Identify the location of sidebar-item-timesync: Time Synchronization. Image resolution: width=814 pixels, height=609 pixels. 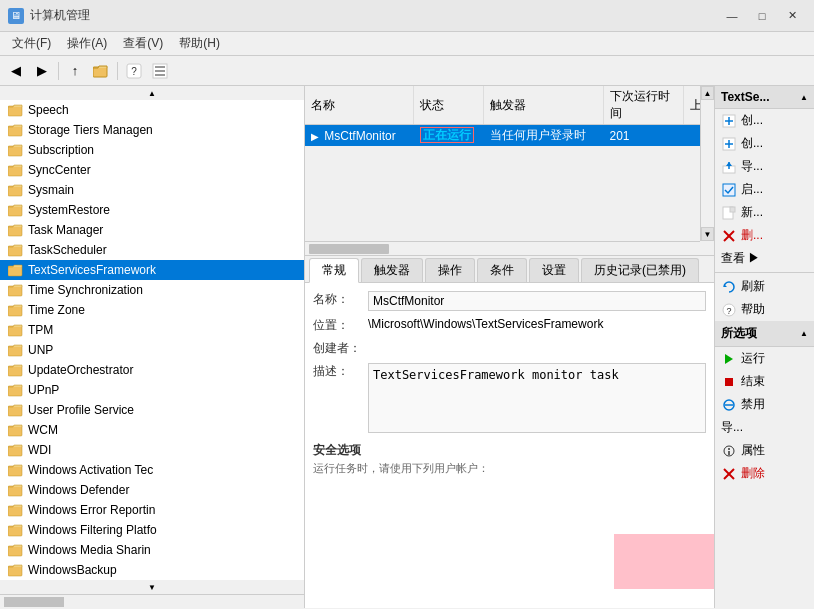
(152, 290).